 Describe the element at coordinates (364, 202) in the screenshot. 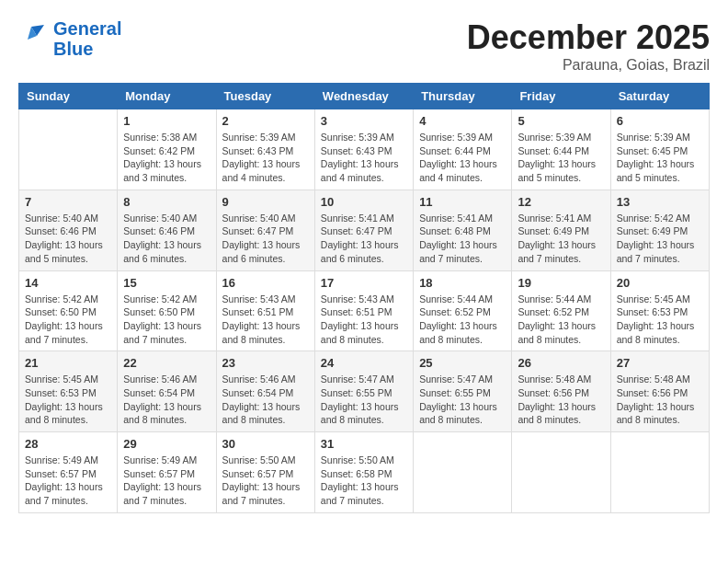

I see `day-number: 10` at that location.